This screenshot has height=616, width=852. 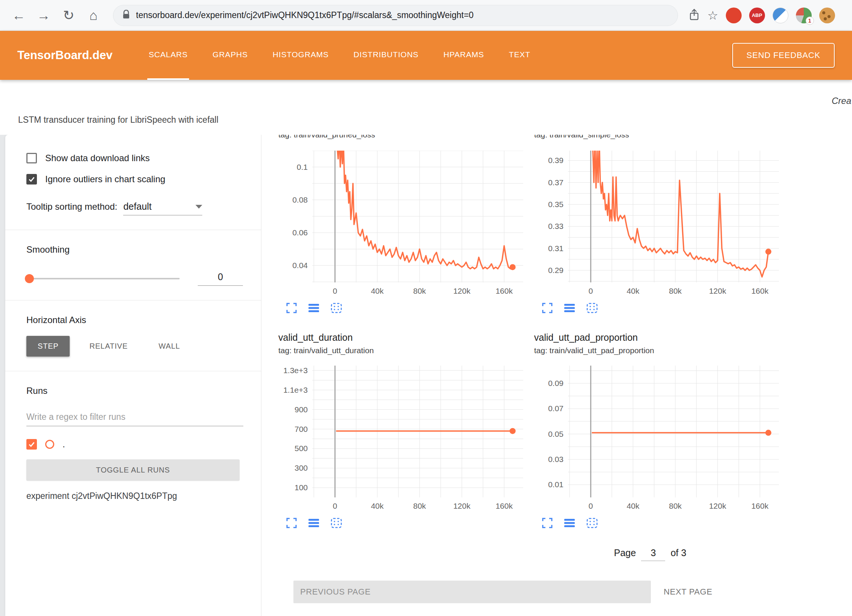 What do you see at coordinates (401, 226) in the screenshot?
I see `chart-card: valid_pruned_loss tag: train/valid_prune…` at bounding box center [401, 226].